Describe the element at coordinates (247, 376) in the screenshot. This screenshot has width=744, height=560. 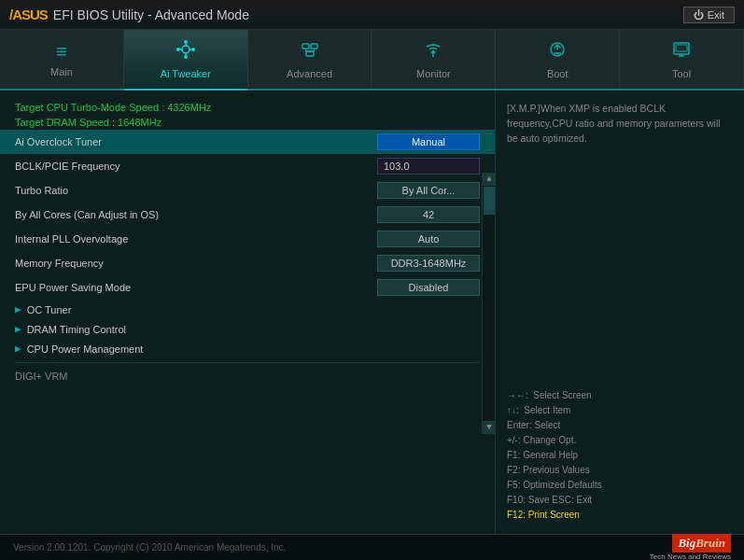
I see `digi-vrm-label: DIGI+ VRM` at that location.